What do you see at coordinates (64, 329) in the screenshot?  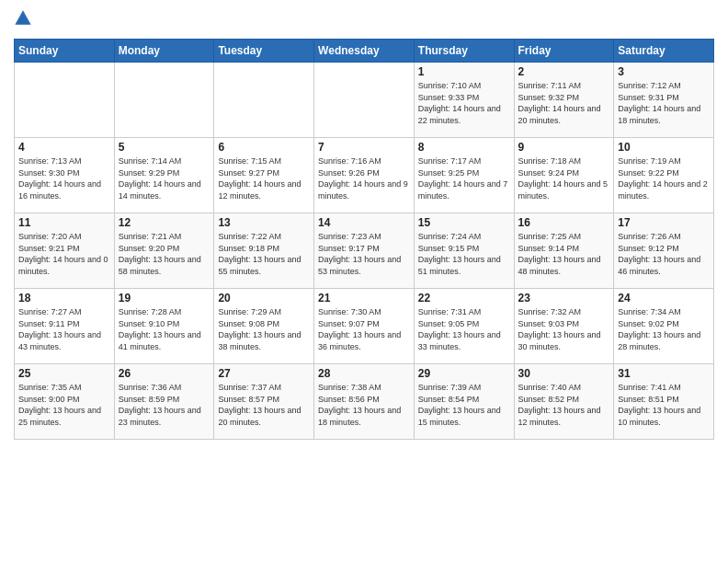 I see `day-info: Sunrise: 7:27 AMSunset: 9:11 PMDaylight:…` at bounding box center [64, 329].